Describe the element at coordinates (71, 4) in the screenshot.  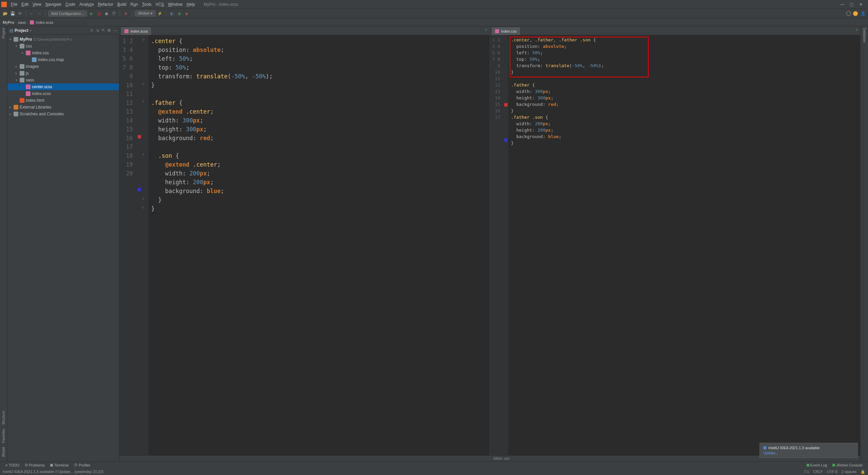
I see `menu-code: Code` at that location.